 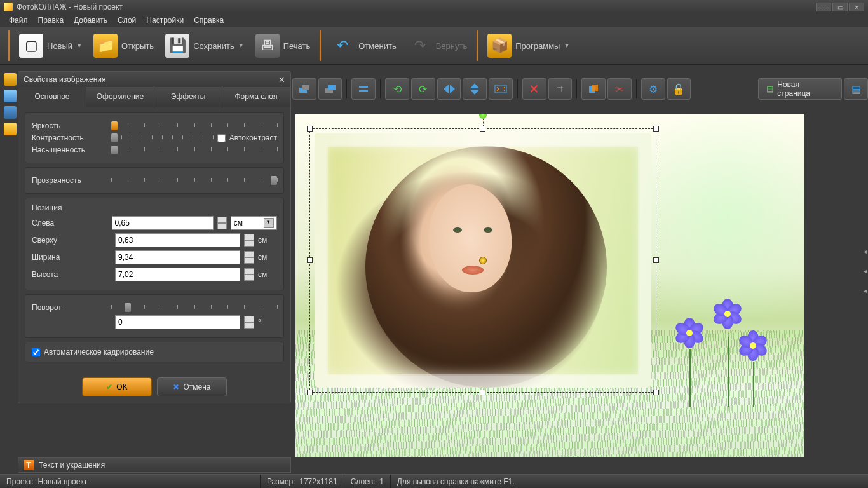 I want to click on left-label: Слева, so click(x=70, y=223).